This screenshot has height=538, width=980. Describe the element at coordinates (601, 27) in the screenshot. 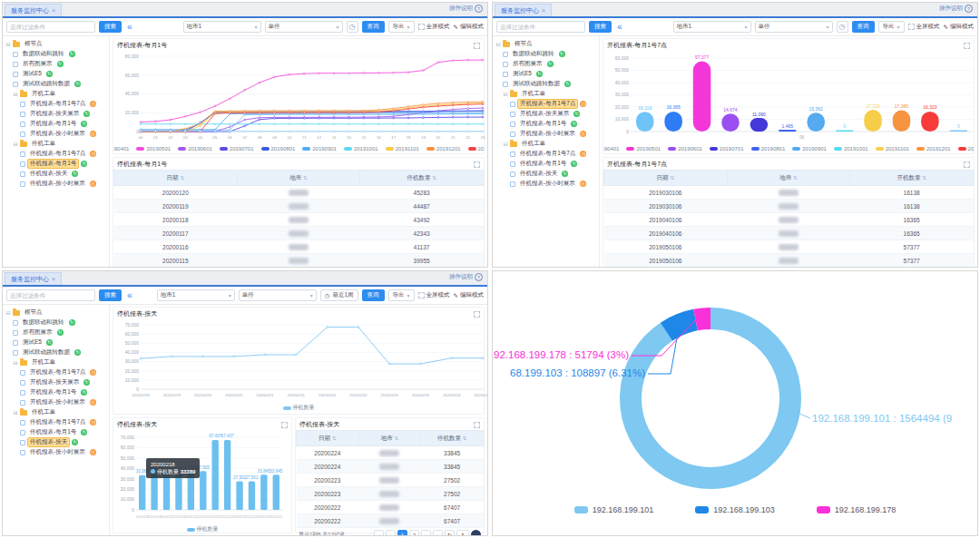

I see `search-button: 搜索` at that location.